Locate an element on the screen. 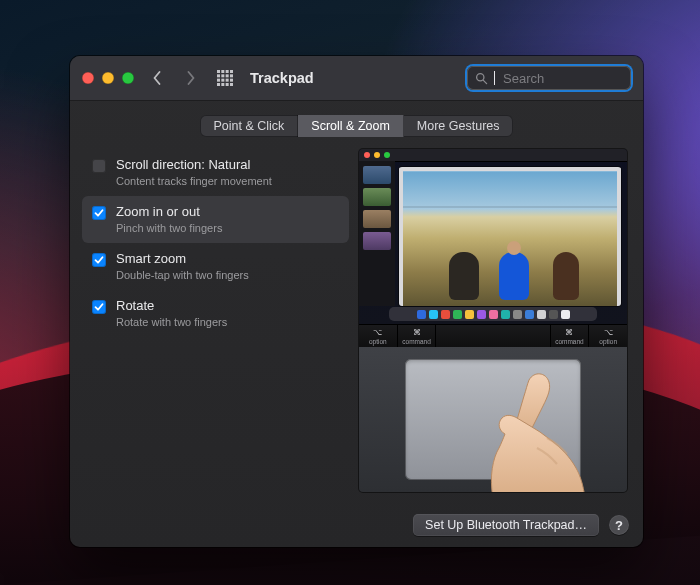 The height and width of the screenshot is (585, 700). preview-keyboard-row: ⌥option ⌘command ⌘command ⌥option is located at coordinates (493, 336).